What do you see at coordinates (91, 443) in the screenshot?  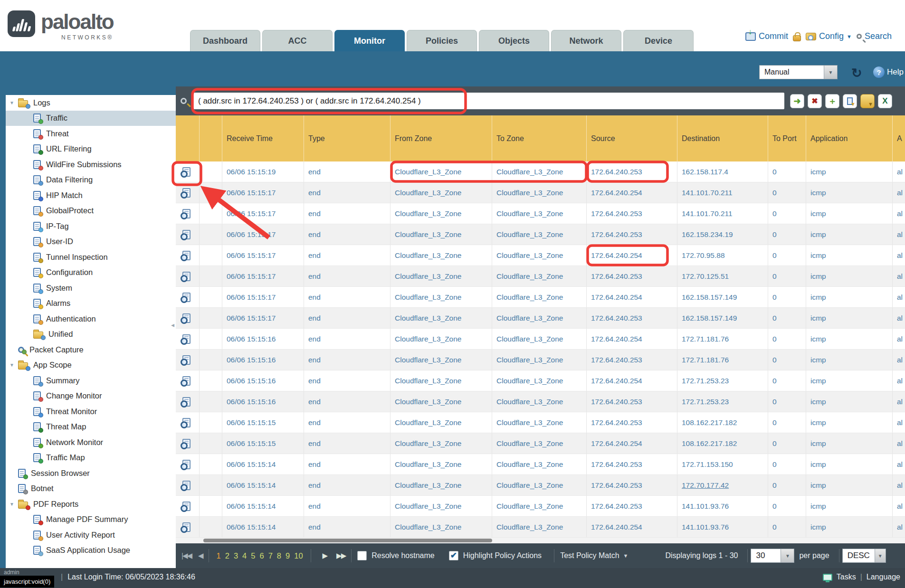 I see `sidebar-item-network-monitor: Network Monitor` at bounding box center [91, 443].